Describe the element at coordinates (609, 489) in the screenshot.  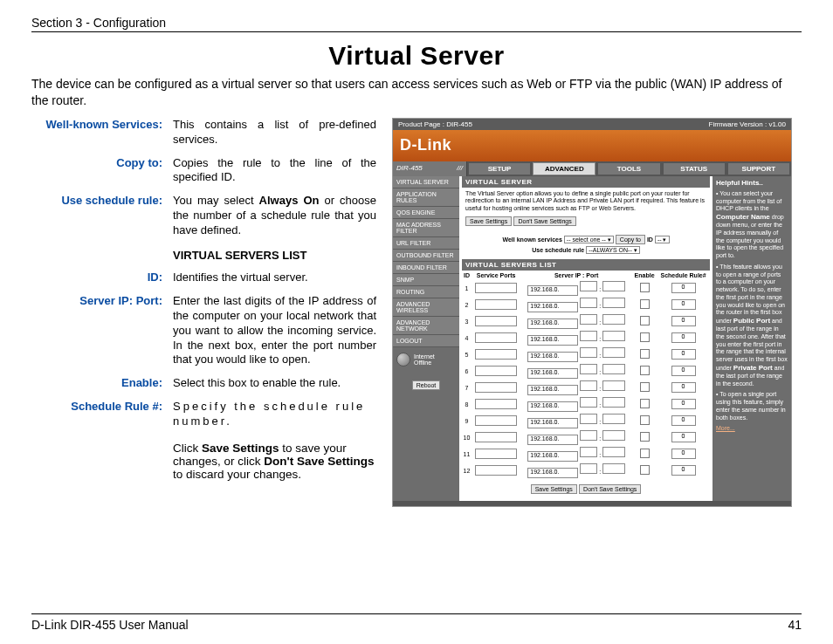
I see `dont-save-button-2: Don't Save Settings` at that location.